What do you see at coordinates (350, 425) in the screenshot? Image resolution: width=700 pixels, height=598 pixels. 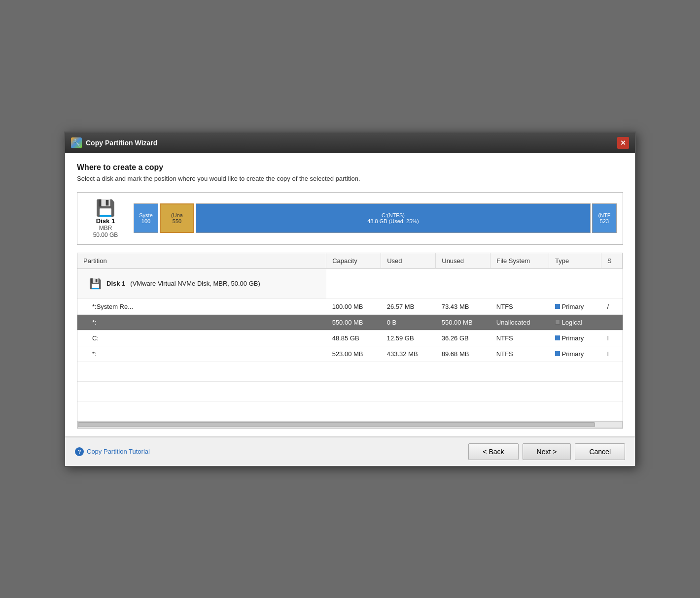 I see `horizontal-scrollbar` at bounding box center [350, 425].